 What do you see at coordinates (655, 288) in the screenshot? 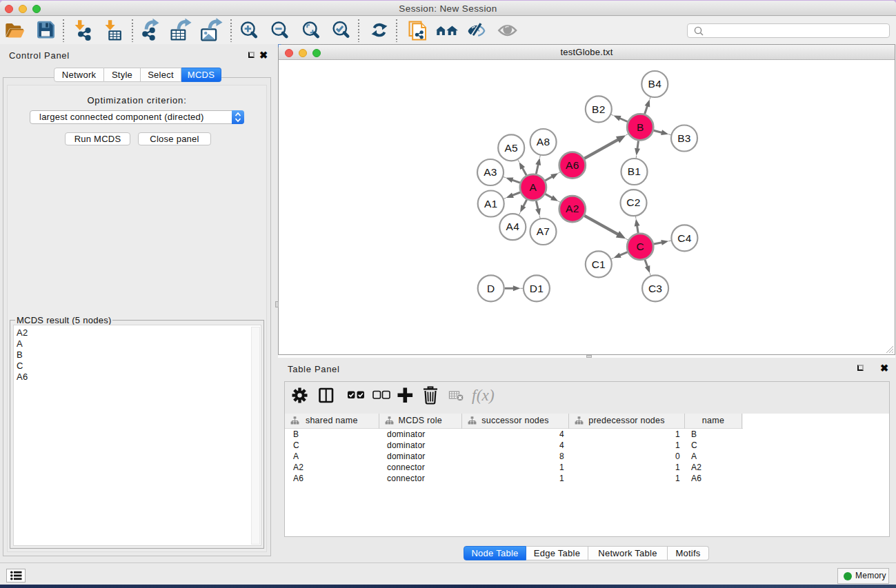
I see `svg-text: C3` at bounding box center [655, 288].